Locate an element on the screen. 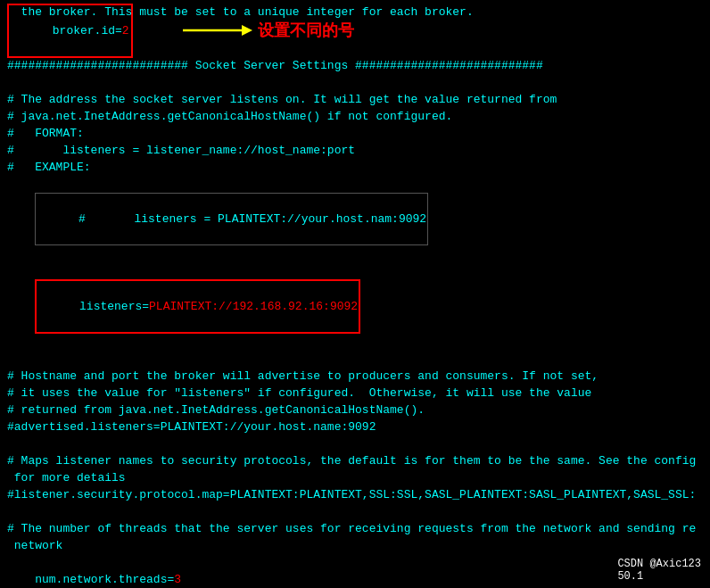 The width and height of the screenshot is (710, 588). listeners-key: listeners= is located at coordinates (114, 307).